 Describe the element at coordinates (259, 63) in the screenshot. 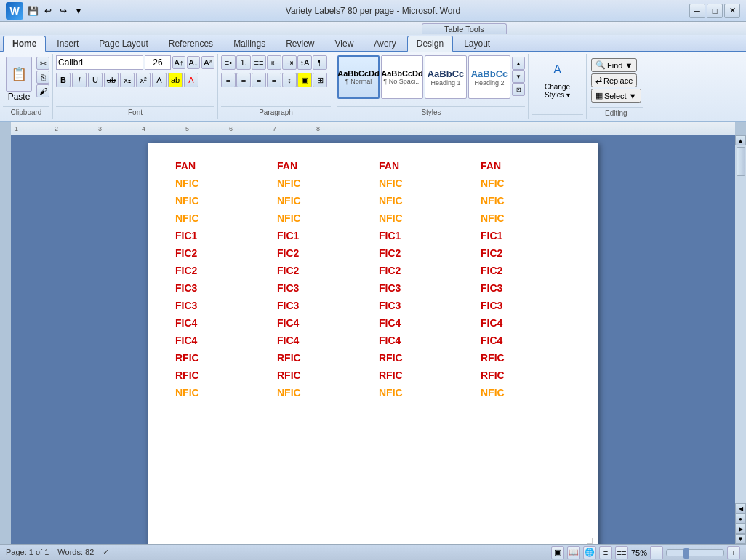

I see `multilevel-list: ≡≡` at that location.